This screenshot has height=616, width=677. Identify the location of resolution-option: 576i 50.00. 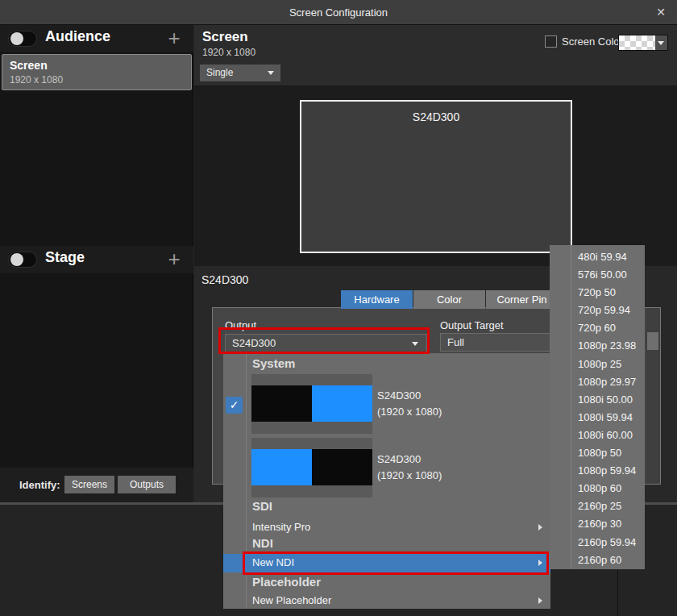
(597, 275).